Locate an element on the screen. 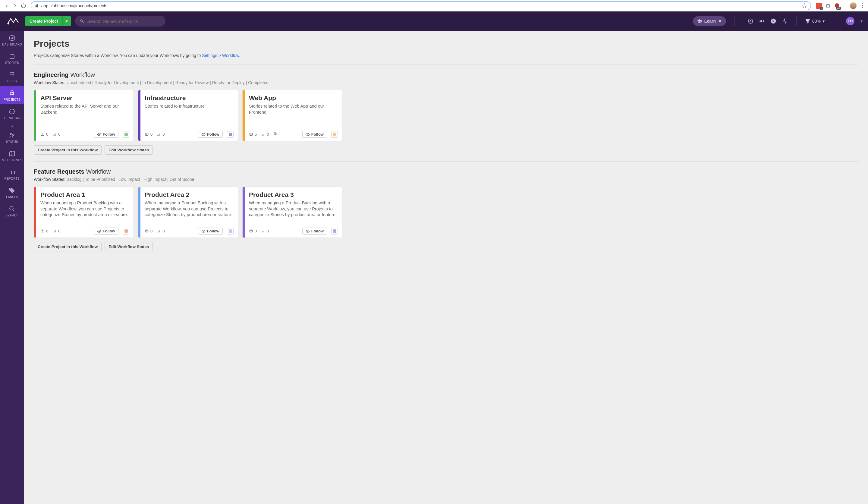 The height and width of the screenshot is (504, 868). sidebar-item-milestones: MILESTONES is located at coordinates (12, 156).